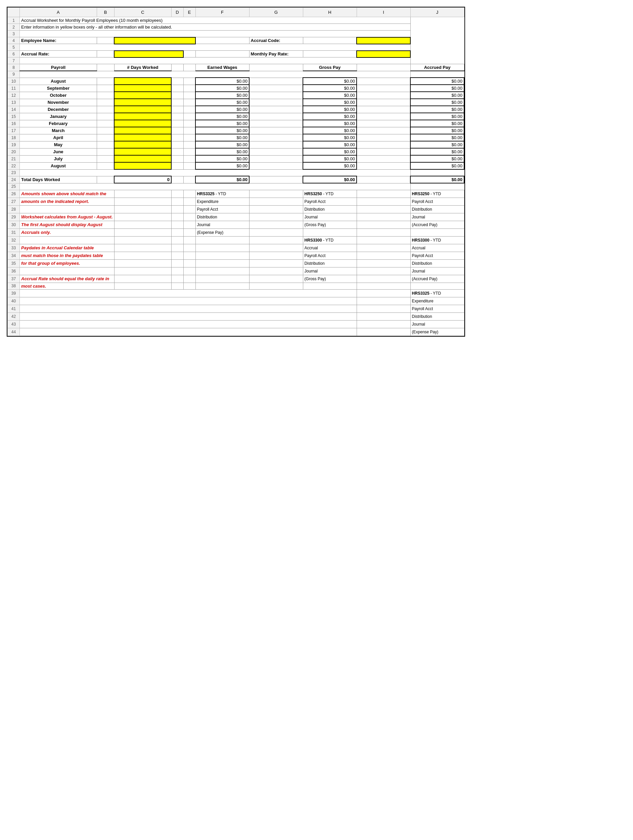  I want to click on ref-j-row42: Distribution, so click(437, 316).